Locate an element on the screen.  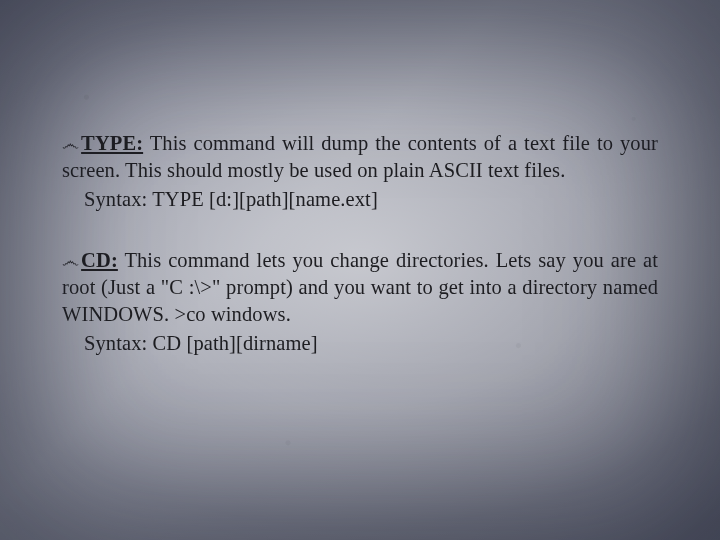
command-syntax: Syntax: TYPE [d:][path][name.ext] is located at coordinates (360, 200).